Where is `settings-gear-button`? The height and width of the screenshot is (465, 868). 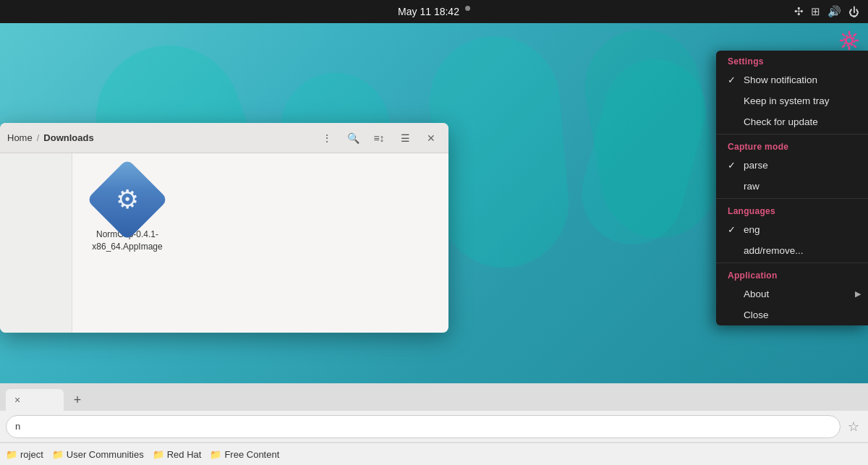
settings-gear-button is located at coordinates (849, 40).